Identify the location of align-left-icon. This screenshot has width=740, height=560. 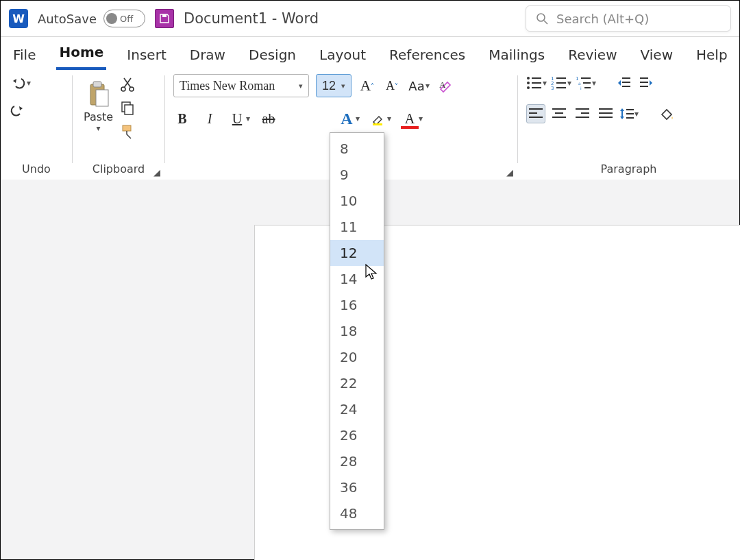
(536, 114).